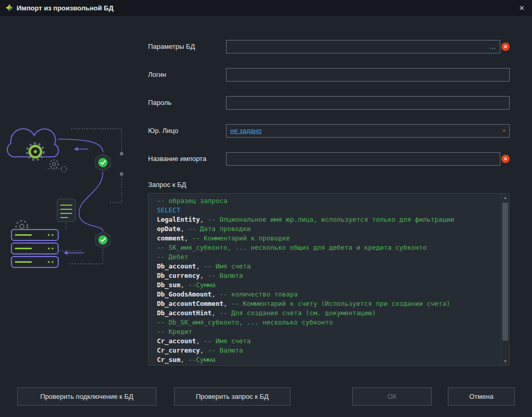 The height and width of the screenshot is (417, 532). What do you see at coordinates (368, 131) in the screenshot?
I see `legal-entity-field: не задано ✕` at bounding box center [368, 131].